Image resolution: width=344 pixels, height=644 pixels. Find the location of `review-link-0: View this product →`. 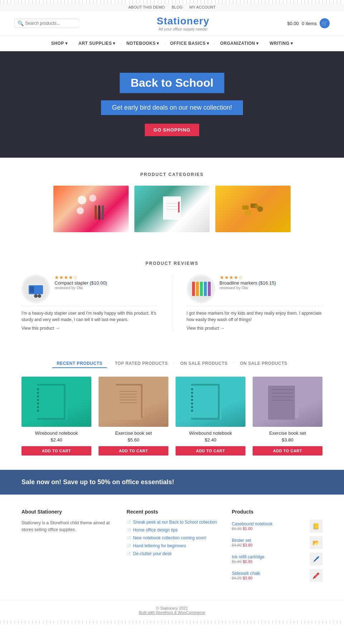

review-link-0: View this product → is located at coordinates (90, 328).